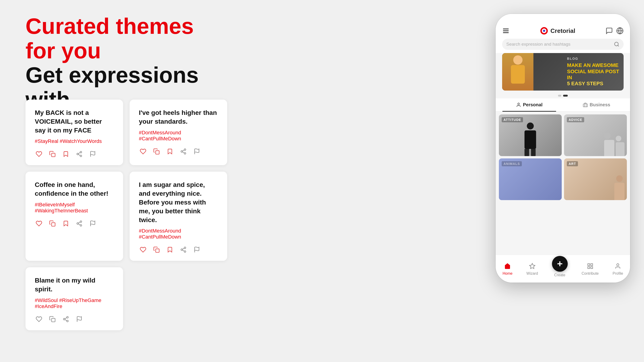 This screenshot has width=644, height=362. I want to click on banner-title: MAKE AN AWESOME SOCIAL MEDIA POST IN 5 E…, so click(594, 74).